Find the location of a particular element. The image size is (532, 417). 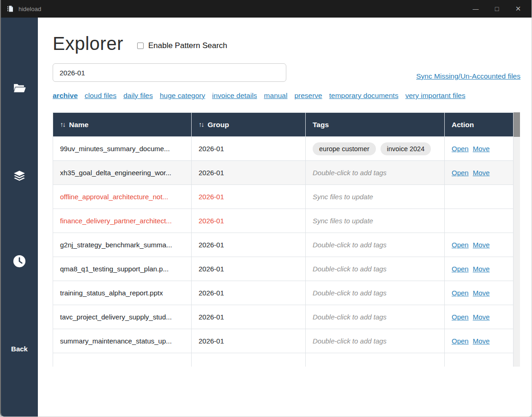

minimize-button: — is located at coordinates (476, 9).